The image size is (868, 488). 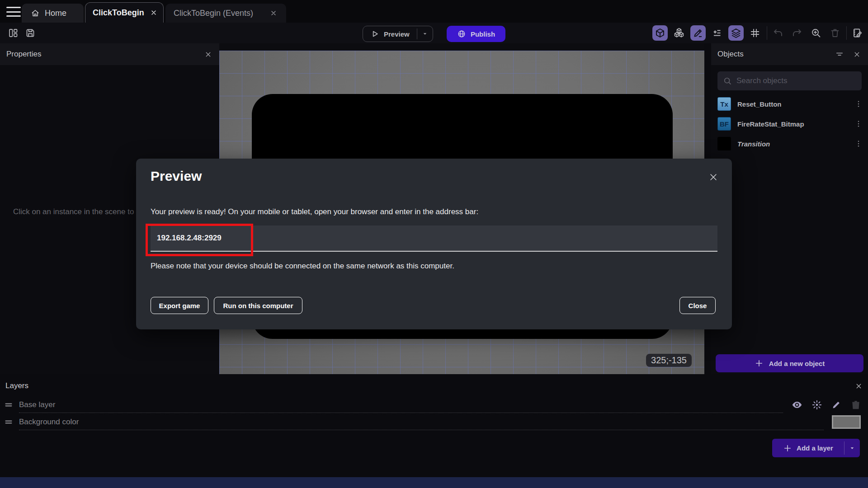 What do you see at coordinates (797, 81) in the screenshot?
I see `search-input` at bounding box center [797, 81].